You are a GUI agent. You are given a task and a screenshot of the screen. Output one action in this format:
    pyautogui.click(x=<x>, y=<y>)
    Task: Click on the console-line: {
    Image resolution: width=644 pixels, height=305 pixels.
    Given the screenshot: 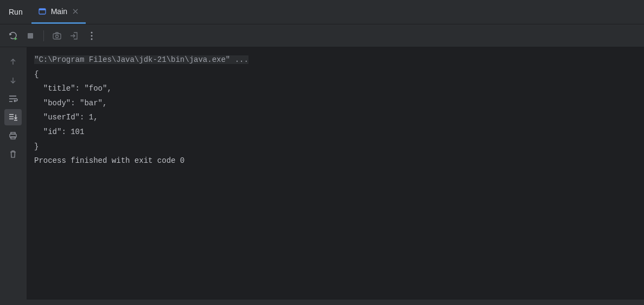 What is the action you would take?
    pyautogui.click(x=335, y=75)
    